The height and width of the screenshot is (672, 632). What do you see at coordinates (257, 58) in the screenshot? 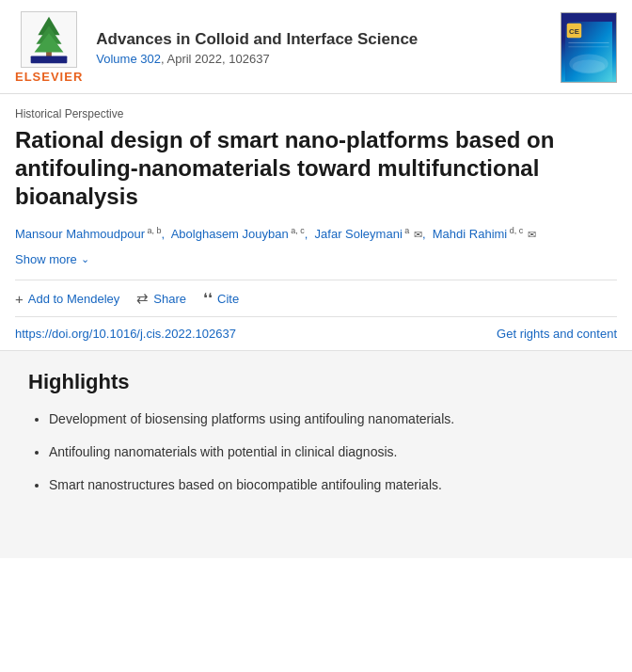
I see `journal-volume: Volume 302, April 2022, 102637` at bounding box center [257, 58].